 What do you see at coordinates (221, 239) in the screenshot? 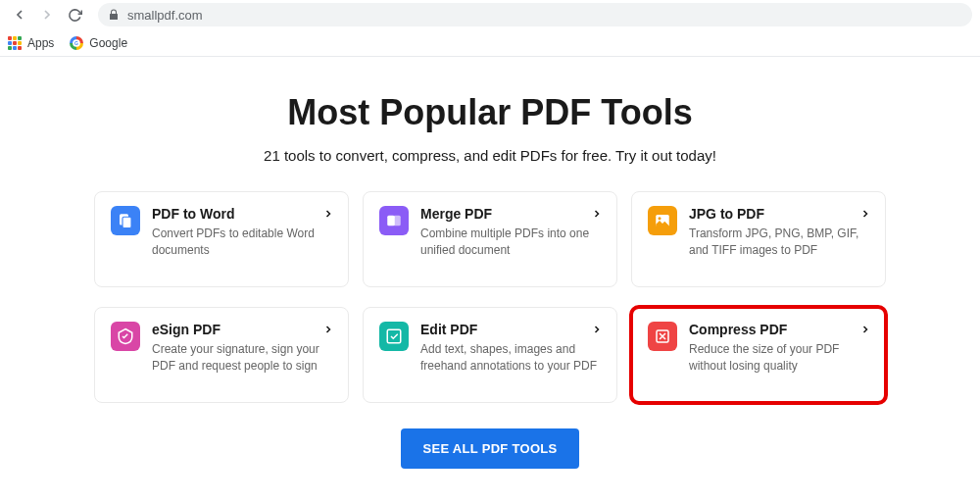
I see `tool-card: PDF to Word Convert PDFs to editable Wor…` at bounding box center [221, 239].